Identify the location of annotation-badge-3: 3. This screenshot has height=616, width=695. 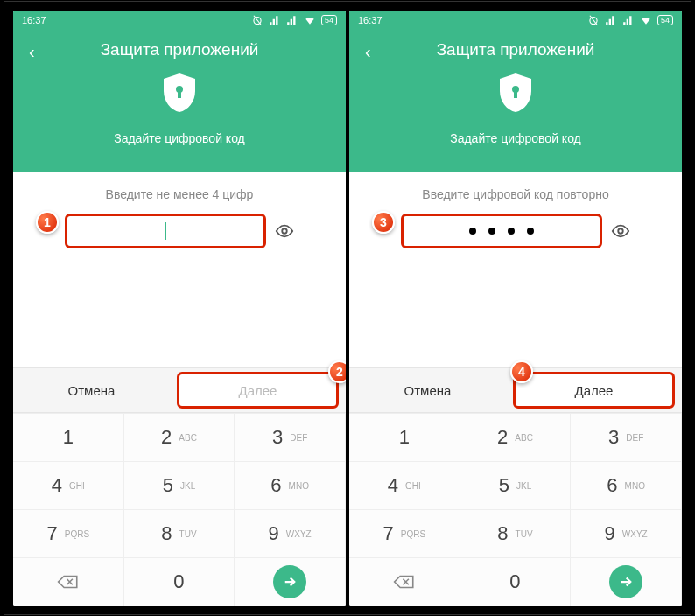
(383, 222).